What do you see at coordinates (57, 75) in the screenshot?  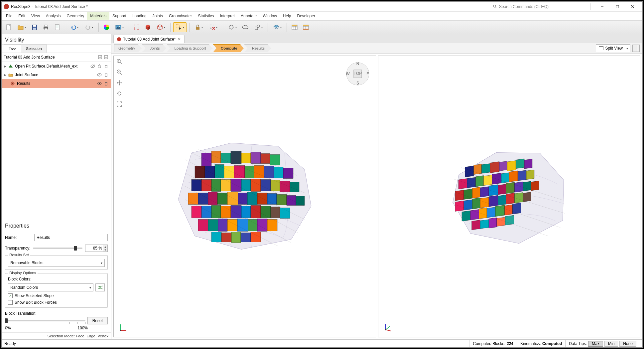 I see `tree-item-joint-surface: ▸ Joint Surface` at bounding box center [57, 75].